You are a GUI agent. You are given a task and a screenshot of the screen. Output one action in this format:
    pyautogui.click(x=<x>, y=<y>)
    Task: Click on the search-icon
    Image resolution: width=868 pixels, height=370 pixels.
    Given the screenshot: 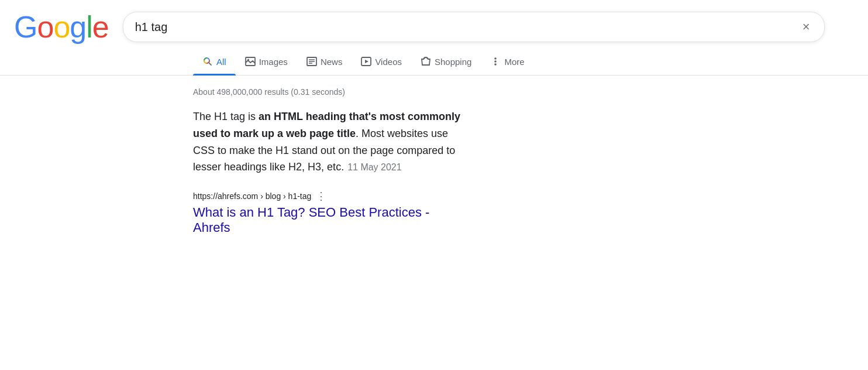 What is the action you would take?
    pyautogui.click(x=208, y=61)
    